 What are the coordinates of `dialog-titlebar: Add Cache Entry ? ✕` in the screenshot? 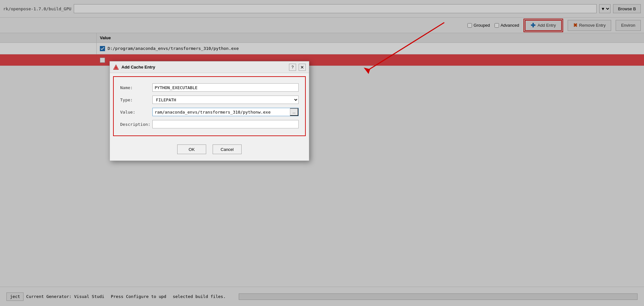 It's located at (209, 67).